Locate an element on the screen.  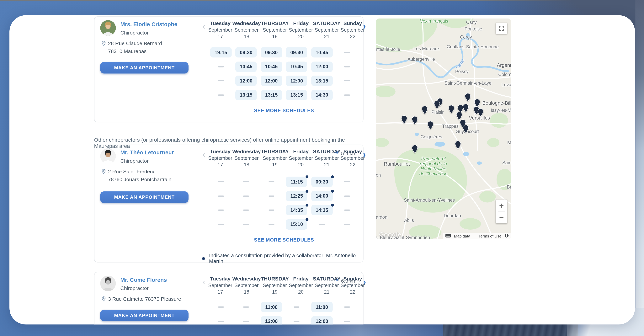
day-name: Sunday is located at coordinates (352, 152).